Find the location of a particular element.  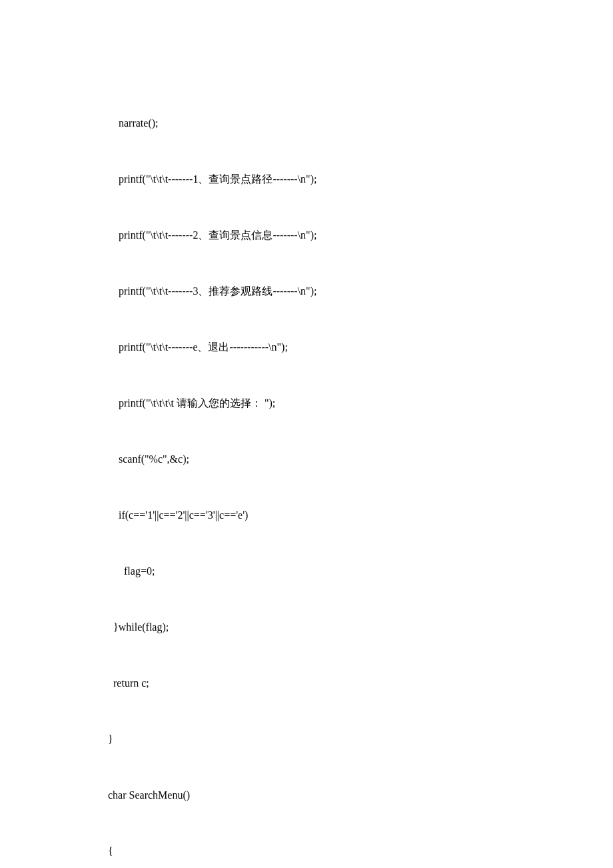

code-line: printf("\t\t\t-------e、退出-----------\n")… is located at coordinates (321, 347).